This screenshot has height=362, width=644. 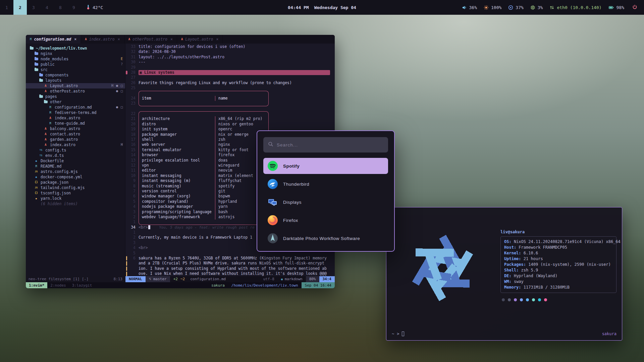 I want to click on fastfetch-key: Packages, so click(x=516, y=264).